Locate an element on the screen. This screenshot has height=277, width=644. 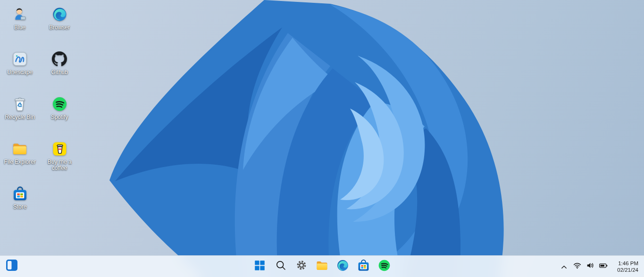
github-icon is located at coordinates (59, 59).